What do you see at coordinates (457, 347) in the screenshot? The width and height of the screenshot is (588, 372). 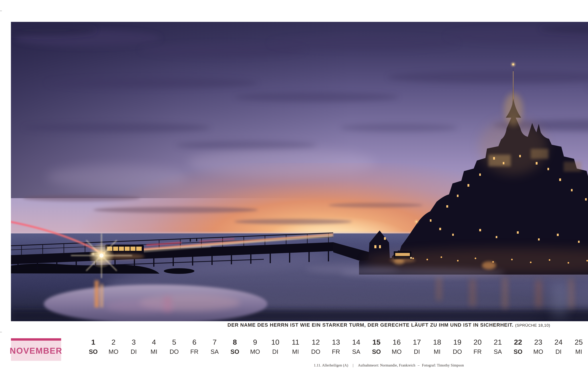 I see `calendar-day: 19DO` at bounding box center [457, 347].